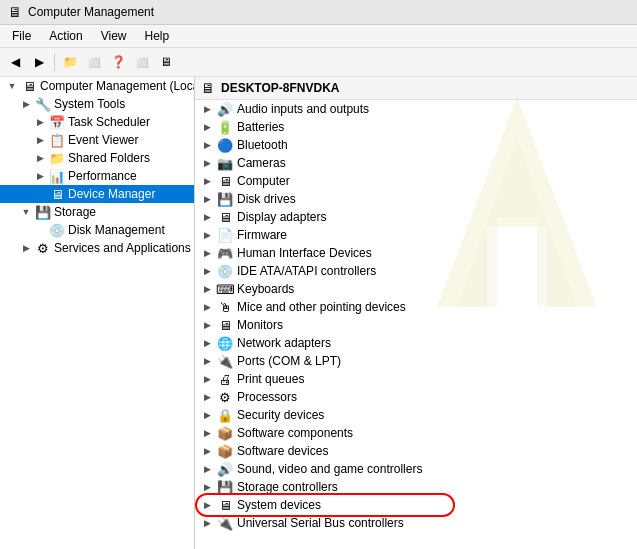  I want to click on device-expand-0: ▶, so click(207, 109).